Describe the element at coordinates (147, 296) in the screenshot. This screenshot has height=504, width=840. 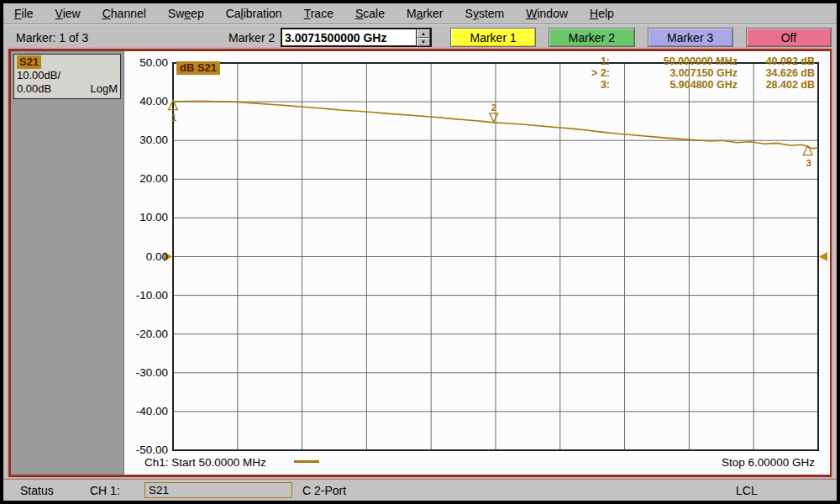
I see `y-axis-tick-label: -10.00` at that location.